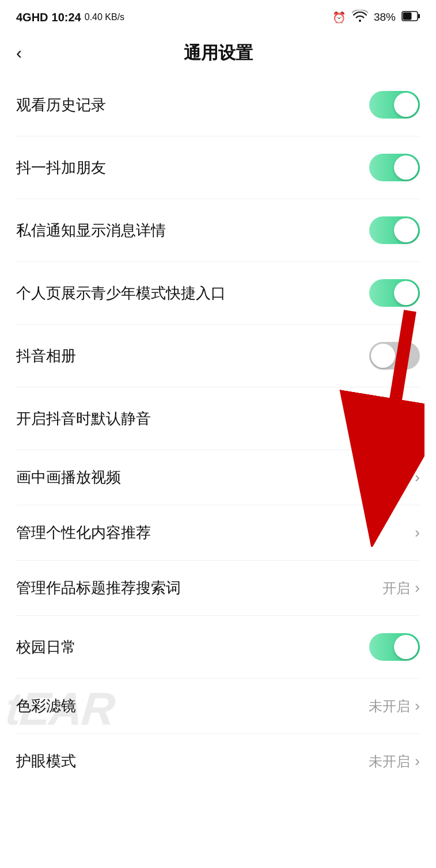 The height and width of the screenshot is (868, 436). Describe the element at coordinates (395, 293) in the screenshot. I see `setting-right-youth-mode` at that location.